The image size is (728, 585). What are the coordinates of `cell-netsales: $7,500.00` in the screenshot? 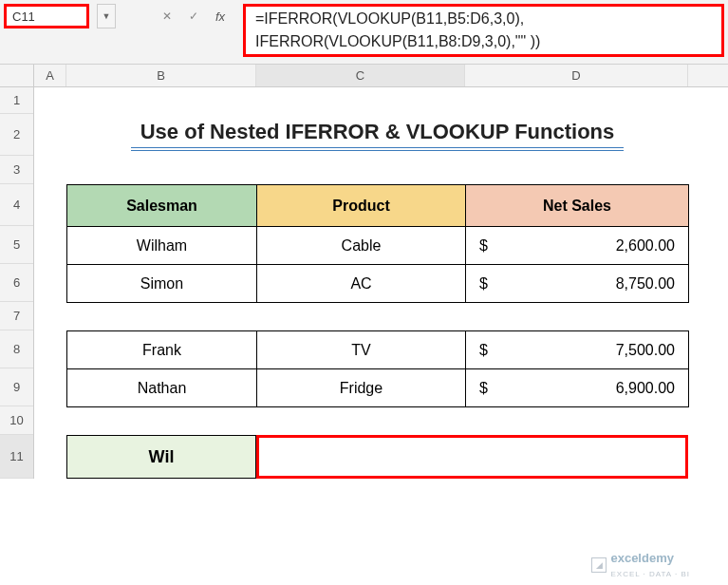 It's located at (577, 350).